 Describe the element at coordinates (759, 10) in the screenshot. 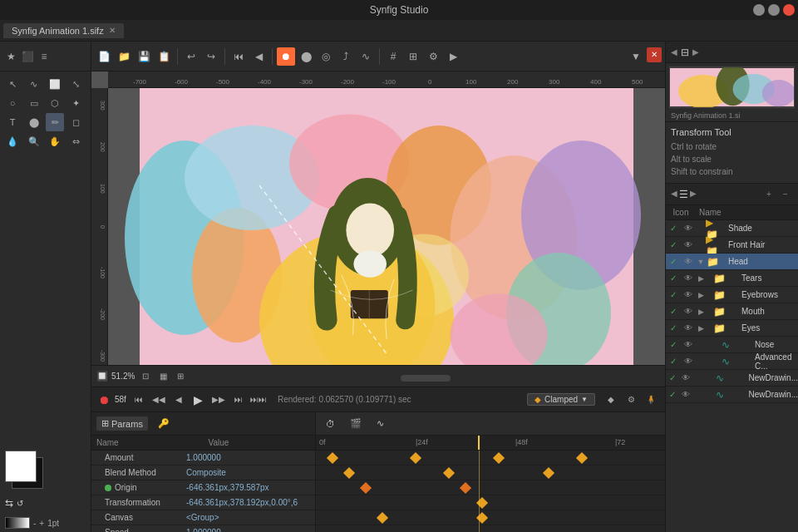

I see `minimize-button` at that location.